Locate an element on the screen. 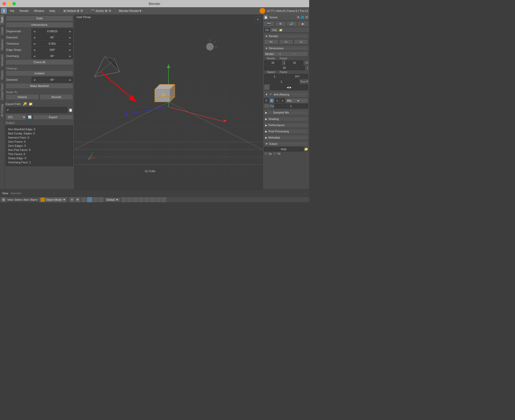 Image resolution: width=515 pixels, height=420 pixels. minimize-button is located at coordinates (9, 4).